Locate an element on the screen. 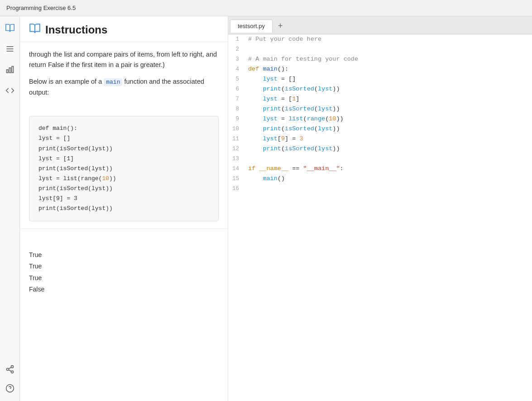  code-line-11: 11 lyst[9] = 3 is located at coordinates (380, 139).